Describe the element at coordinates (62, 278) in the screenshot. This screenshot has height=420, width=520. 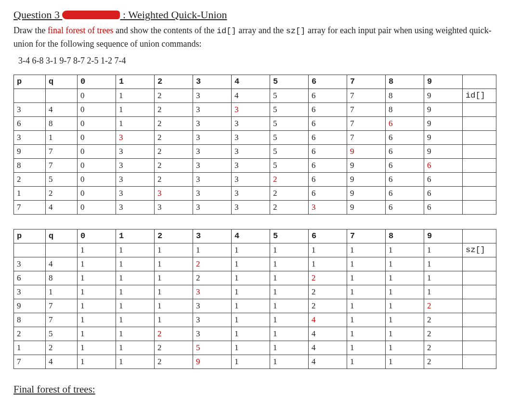
I see `cell-q: 8` at that location.